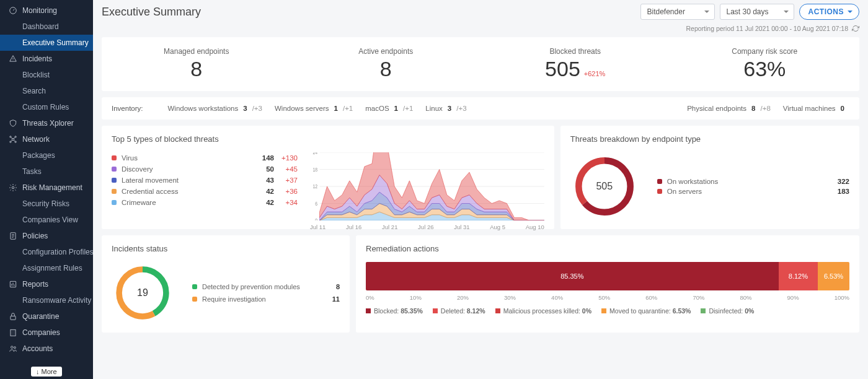 Image resolution: width=868 pixels, height=379 pixels. I want to click on inv-linux: Linux 3/+3, so click(446, 108).